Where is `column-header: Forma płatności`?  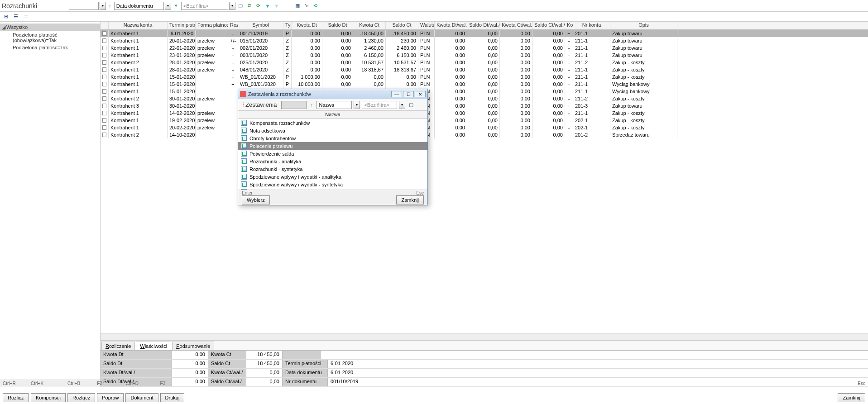 column-header: Forma płatności is located at coordinates (212, 25).